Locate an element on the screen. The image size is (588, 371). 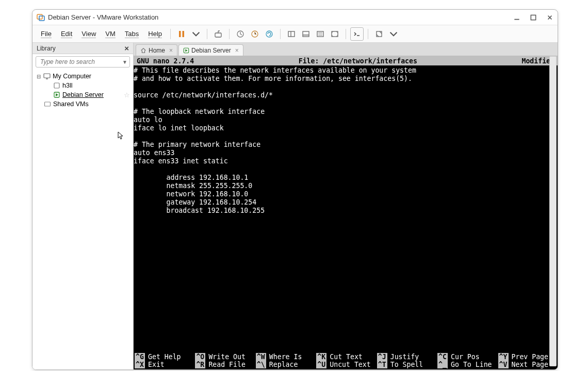
library-search: ▼ is located at coordinates (83, 62).